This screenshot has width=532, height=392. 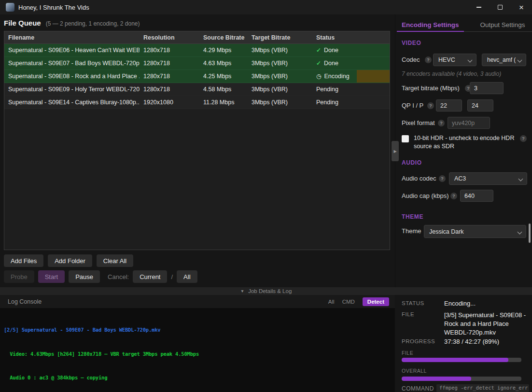 I want to click on maximize-button, so click(x=500, y=7).